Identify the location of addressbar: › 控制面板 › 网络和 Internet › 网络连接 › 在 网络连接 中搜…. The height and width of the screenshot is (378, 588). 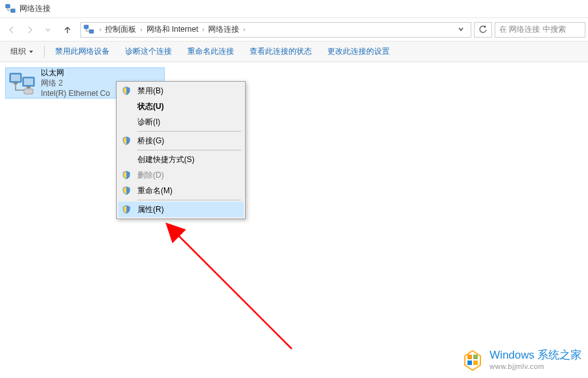
(294, 30).